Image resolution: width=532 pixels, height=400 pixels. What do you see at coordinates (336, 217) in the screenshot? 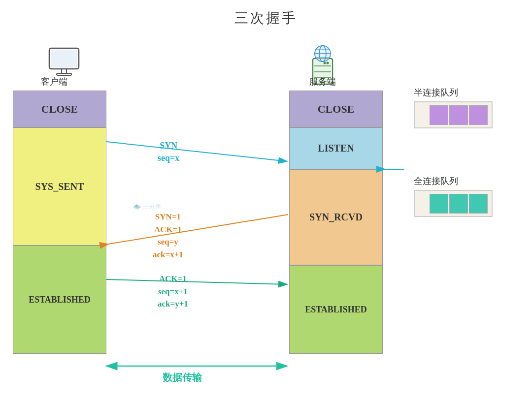
I see `server-syn-rcvd-state: SYN_RCVD` at bounding box center [336, 217].